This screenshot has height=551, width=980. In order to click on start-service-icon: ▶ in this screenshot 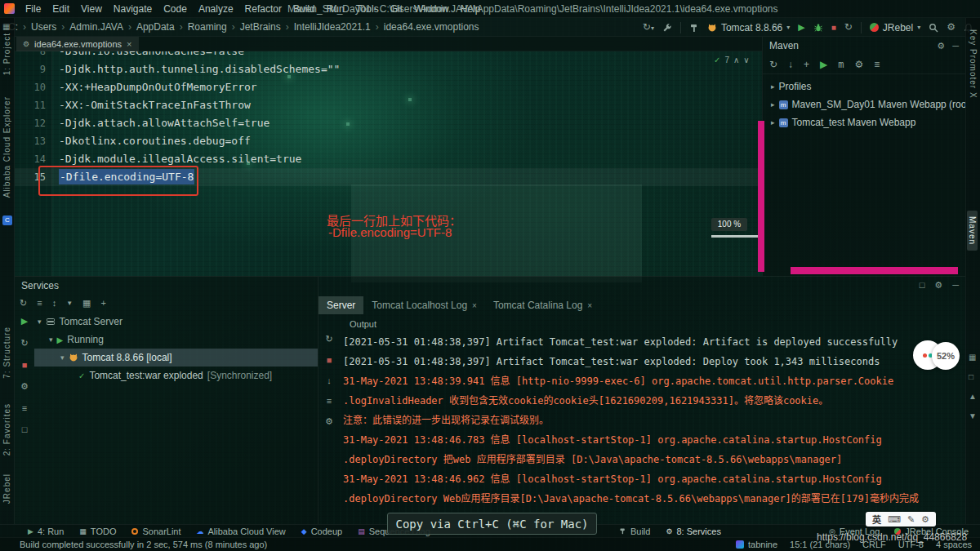, I will do `click(24, 322)`.